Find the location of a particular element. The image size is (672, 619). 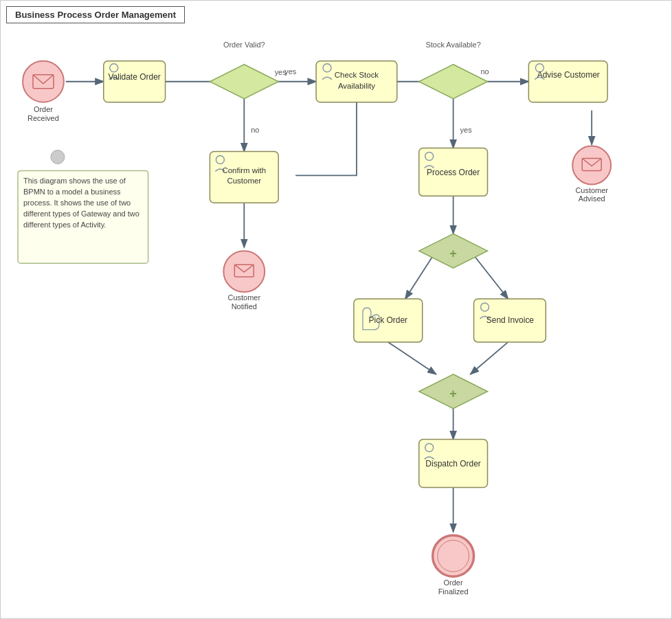

note-box: This diagram shows the use of BPMN to a … is located at coordinates (83, 207).